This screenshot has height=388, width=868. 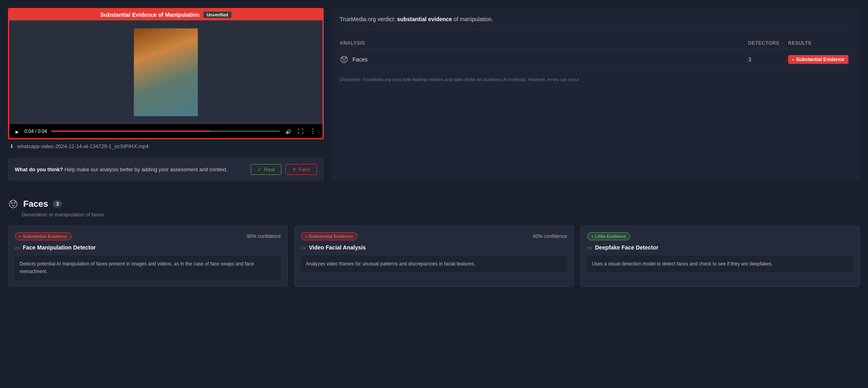 I want to click on col-analysis: ANALYSIS, so click(x=544, y=43).